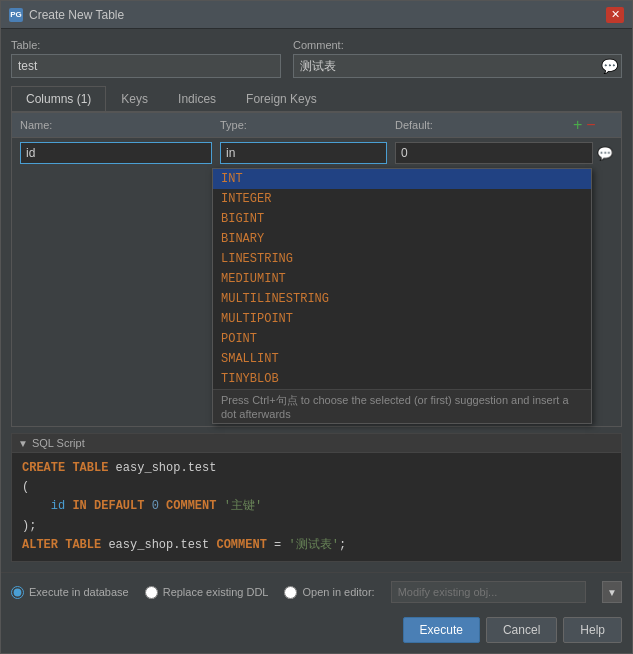  Describe the element at coordinates (484, 125) in the screenshot. I see `default-column-header: Default:` at that location.